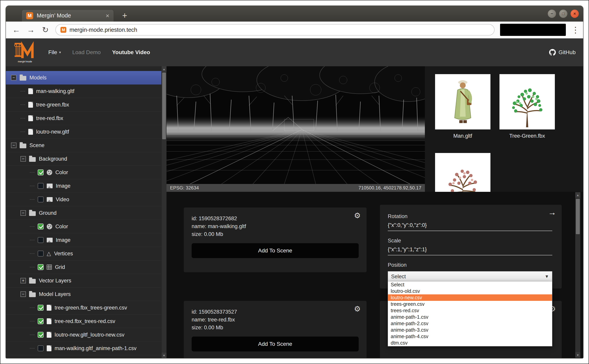  What do you see at coordinates (84, 200) in the screenshot?
I see `tree-item-video: Video` at bounding box center [84, 200].